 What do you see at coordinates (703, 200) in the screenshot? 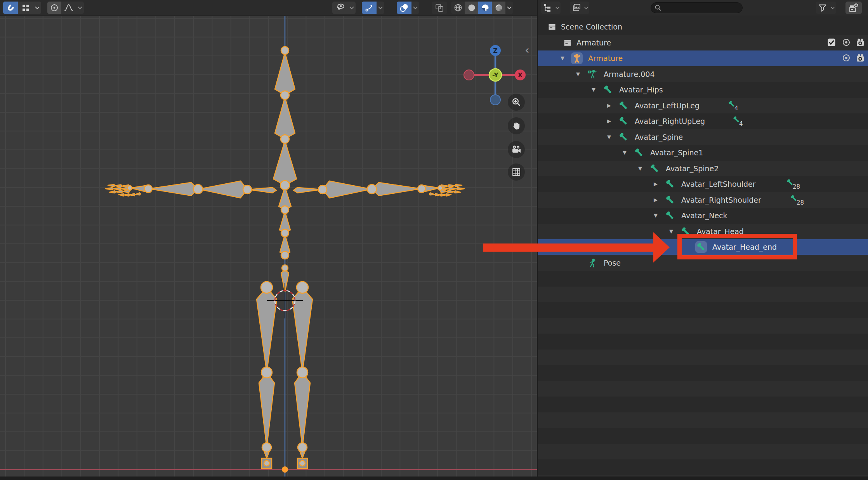
I see `outliner-row-avatar-rightshoulder: ▶Avatar_RightShoulder28` at bounding box center [703, 200].